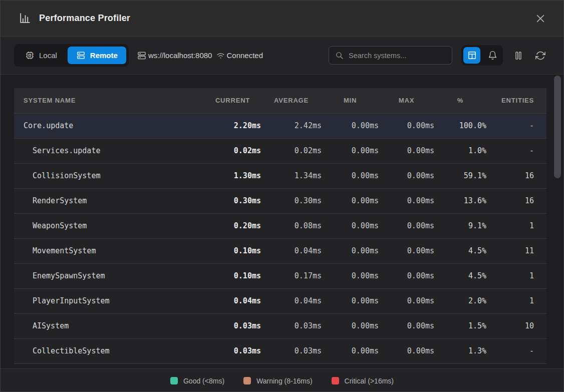 The height and width of the screenshot is (392, 564). What do you see at coordinates (292, 201) in the screenshot?
I see `average-cell: 0.30ms` at bounding box center [292, 201].